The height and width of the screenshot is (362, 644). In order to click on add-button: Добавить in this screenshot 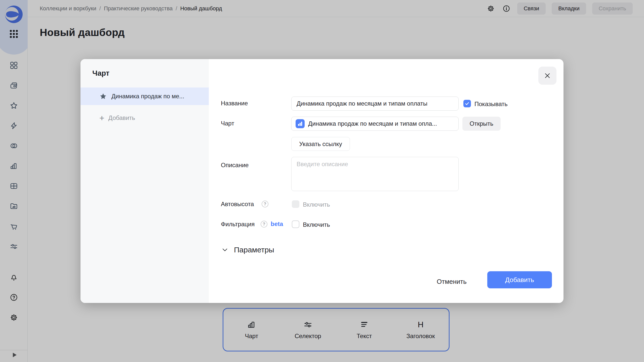, I will do `click(520, 280)`.